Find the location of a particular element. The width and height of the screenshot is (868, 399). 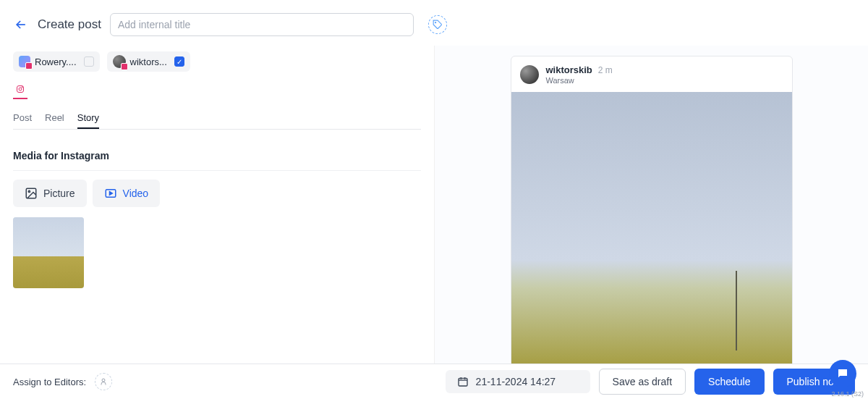

user-plus-icon is located at coordinates (103, 382).